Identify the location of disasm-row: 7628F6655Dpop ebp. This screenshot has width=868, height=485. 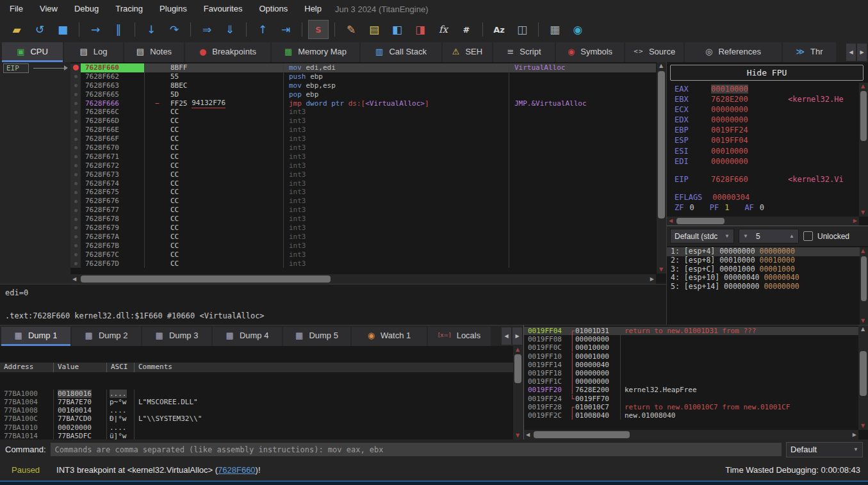
(363, 95).